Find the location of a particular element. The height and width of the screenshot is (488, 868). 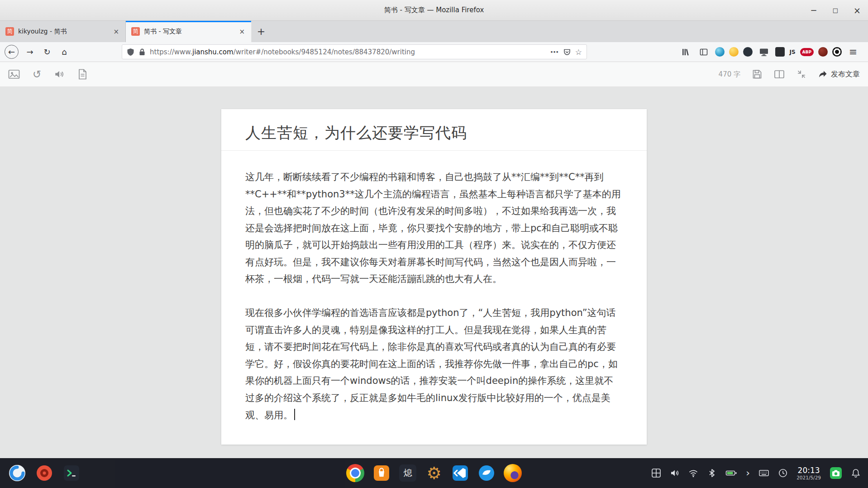

home-button: ⌂ is located at coordinates (64, 52).